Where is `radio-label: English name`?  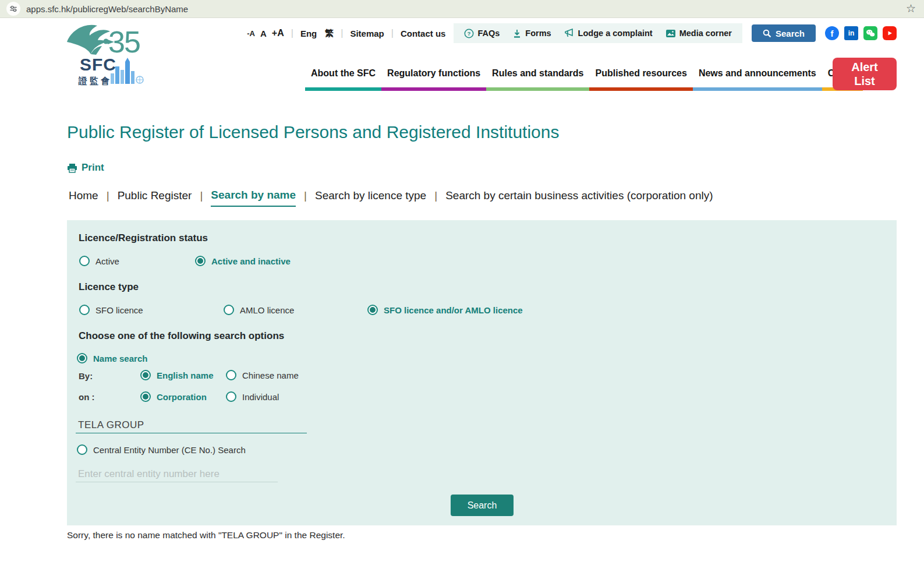 radio-label: English name is located at coordinates (185, 375).